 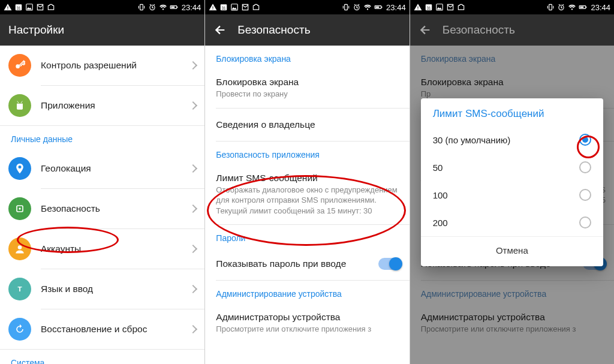 What do you see at coordinates (472, 140) in the screenshot?
I see `option-label: 30 (по умолчанию)` at bounding box center [472, 140].